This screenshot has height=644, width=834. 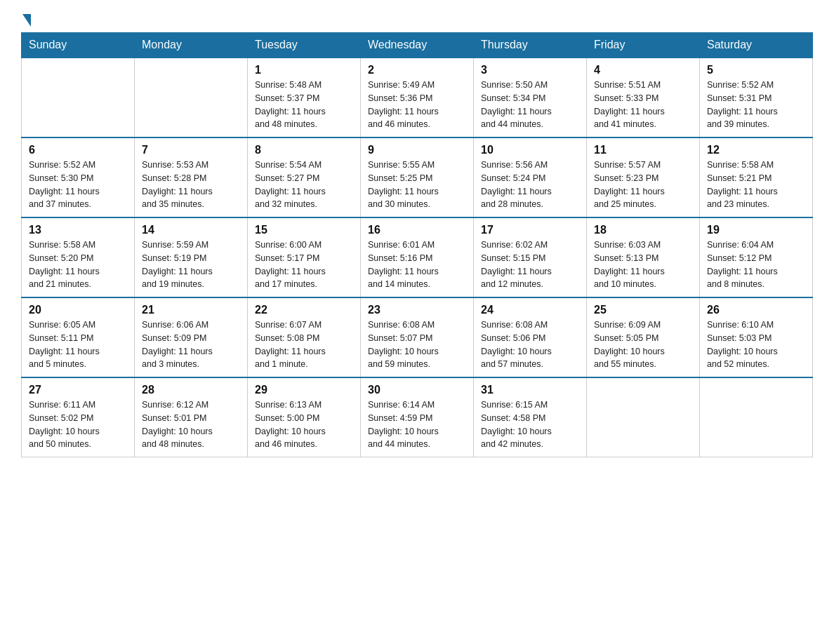 I want to click on day-number: 22, so click(x=304, y=310).